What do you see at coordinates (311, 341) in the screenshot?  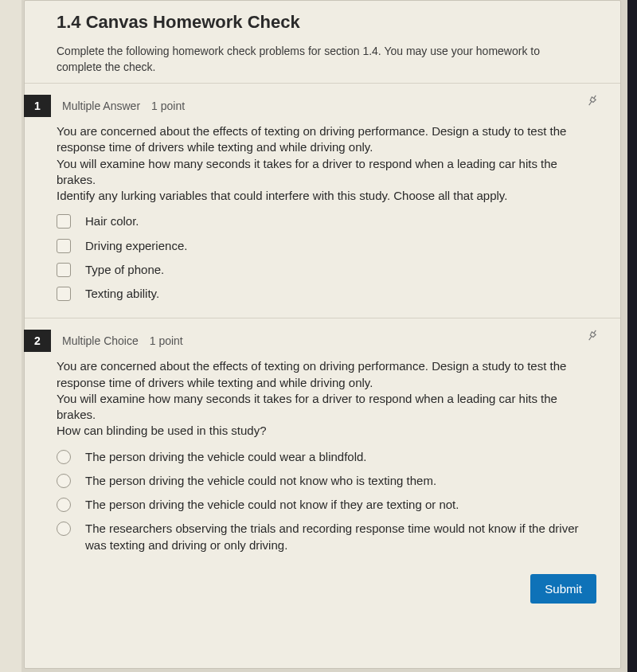 I see `question-header: 2 Multiple Choice 1 point` at bounding box center [311, 341].